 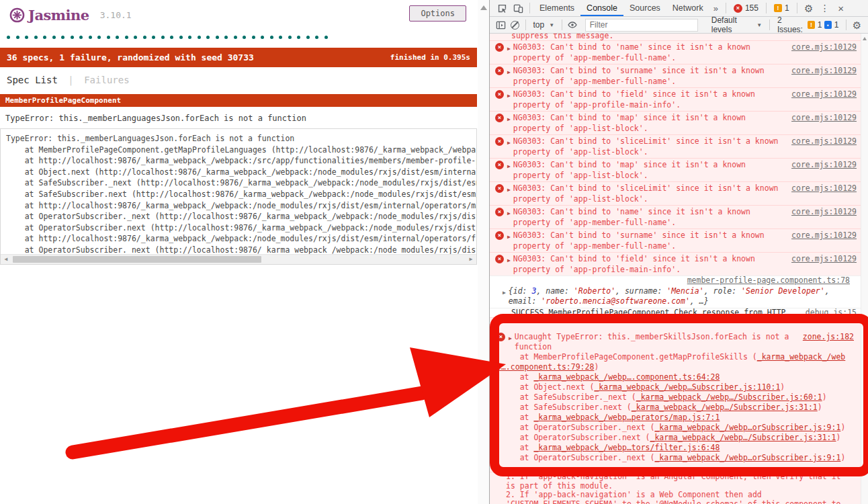 I want to click on tab-console: Console, so click(x=602, y=8).